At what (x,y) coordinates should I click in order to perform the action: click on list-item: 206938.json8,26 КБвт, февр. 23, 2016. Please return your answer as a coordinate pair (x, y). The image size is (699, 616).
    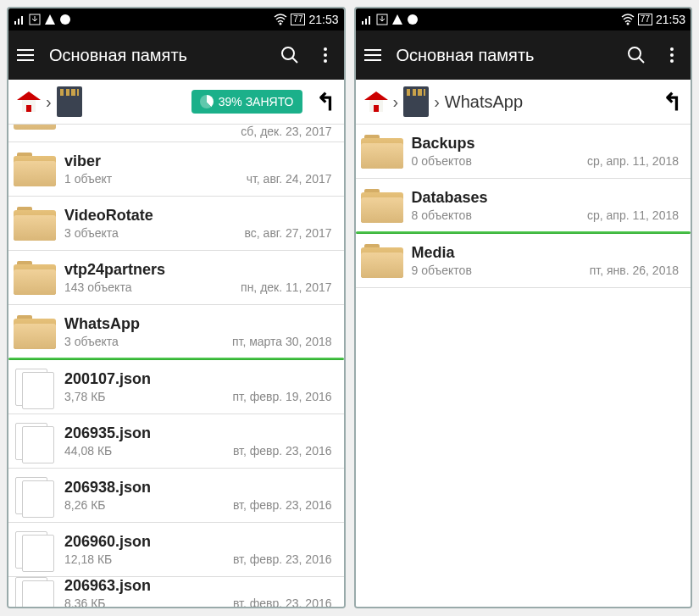
    Looking at the image, I should click on (176, 496).